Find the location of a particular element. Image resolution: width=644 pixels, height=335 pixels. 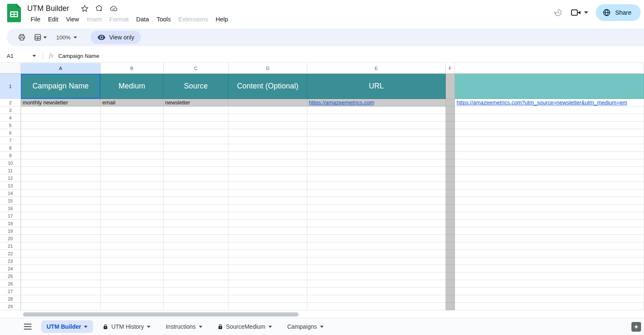

cell-D7 is located at coordinates (268, 140).